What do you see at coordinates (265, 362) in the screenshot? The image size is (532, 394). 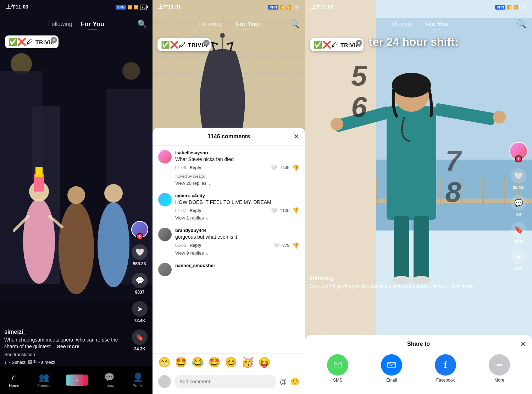 I see `emoji-tongue: 😝` at bounding box center [265, 362].